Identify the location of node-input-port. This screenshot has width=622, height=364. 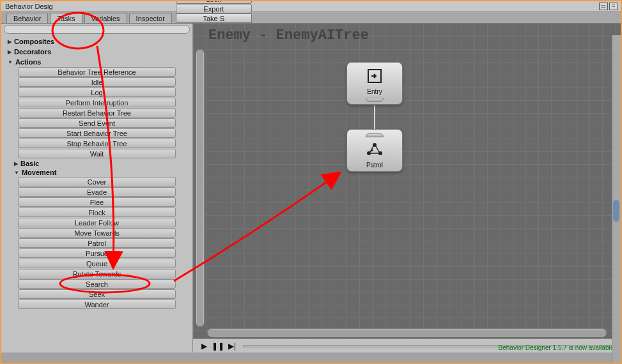
(375, 135).